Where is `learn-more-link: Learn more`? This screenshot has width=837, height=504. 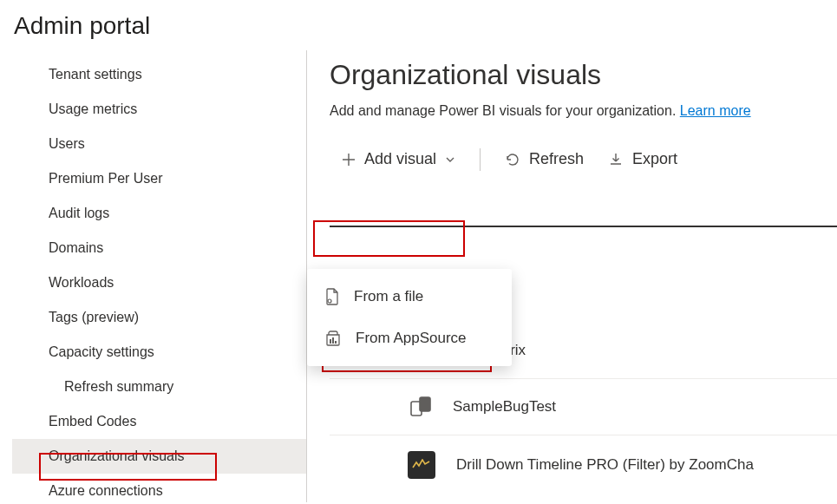
learn-more-link: Learn more is located at coordinates (716, 111).